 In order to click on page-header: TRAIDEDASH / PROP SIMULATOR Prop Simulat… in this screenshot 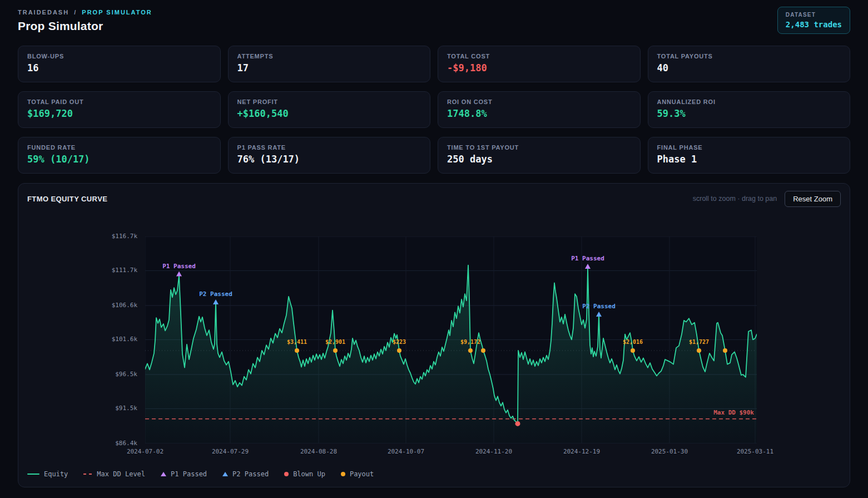, I will do `click(434, 23)`.